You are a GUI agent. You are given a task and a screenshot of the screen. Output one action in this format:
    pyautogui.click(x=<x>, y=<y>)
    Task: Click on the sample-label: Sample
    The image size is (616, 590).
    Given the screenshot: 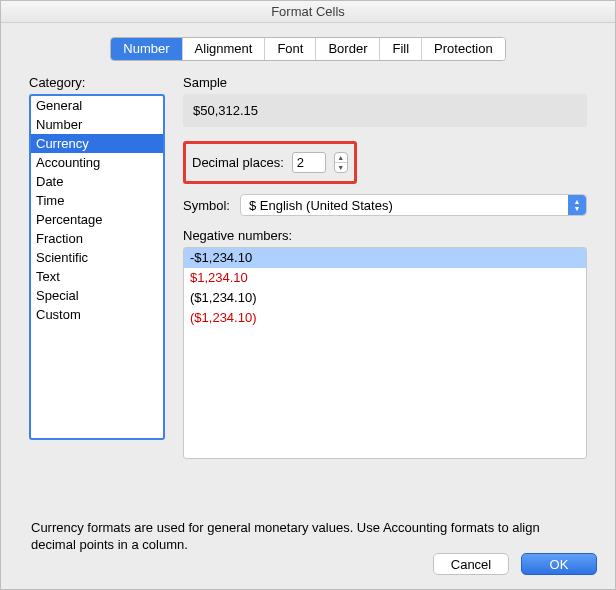 What is the action you would take?
    pyautogui.click(x=385, y=82)
    